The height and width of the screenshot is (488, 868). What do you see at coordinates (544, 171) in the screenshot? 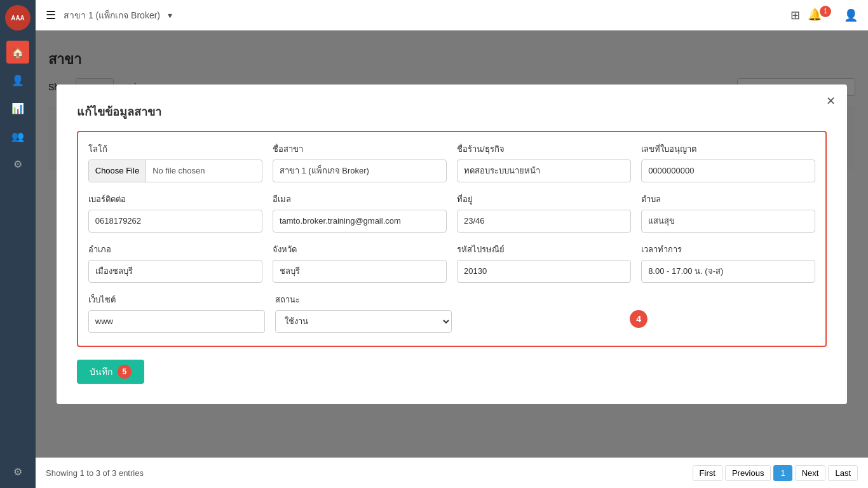
I see `shop-name-input` at bounding box center [544, 171].